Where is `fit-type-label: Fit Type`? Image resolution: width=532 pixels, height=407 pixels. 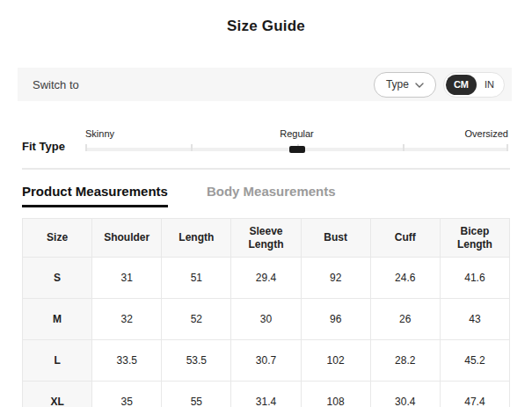 fit-type-label: Fit Type is located at coordinates (44, 146).